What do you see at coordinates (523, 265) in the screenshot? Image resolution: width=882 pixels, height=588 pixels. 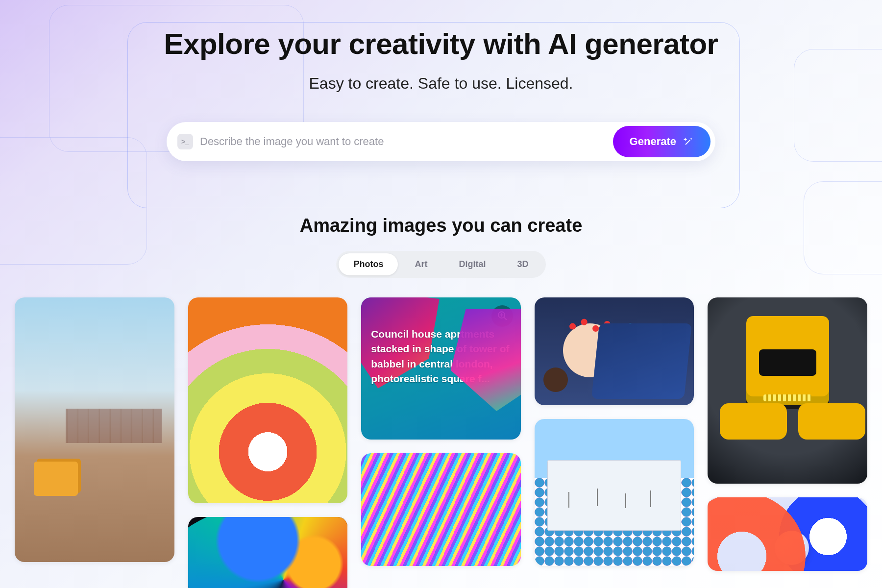 I see `tab-3d: 3D` at bounding box center [523, 265].